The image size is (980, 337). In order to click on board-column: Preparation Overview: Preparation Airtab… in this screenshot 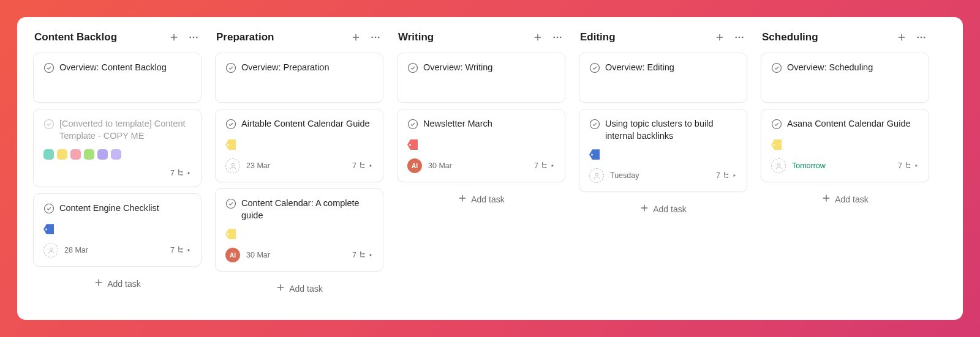, I will do `click(299, 169)`.